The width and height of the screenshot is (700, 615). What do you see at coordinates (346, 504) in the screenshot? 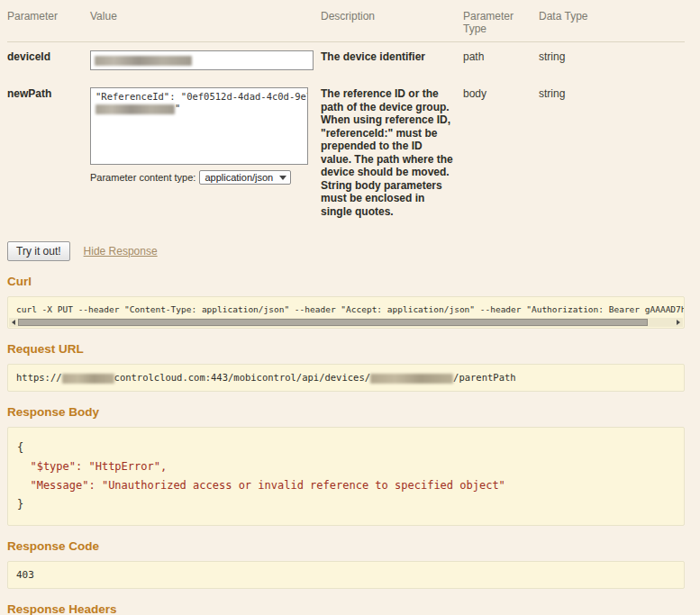
I see `response-body-close-brace: }` at bounding box center [346, 504].